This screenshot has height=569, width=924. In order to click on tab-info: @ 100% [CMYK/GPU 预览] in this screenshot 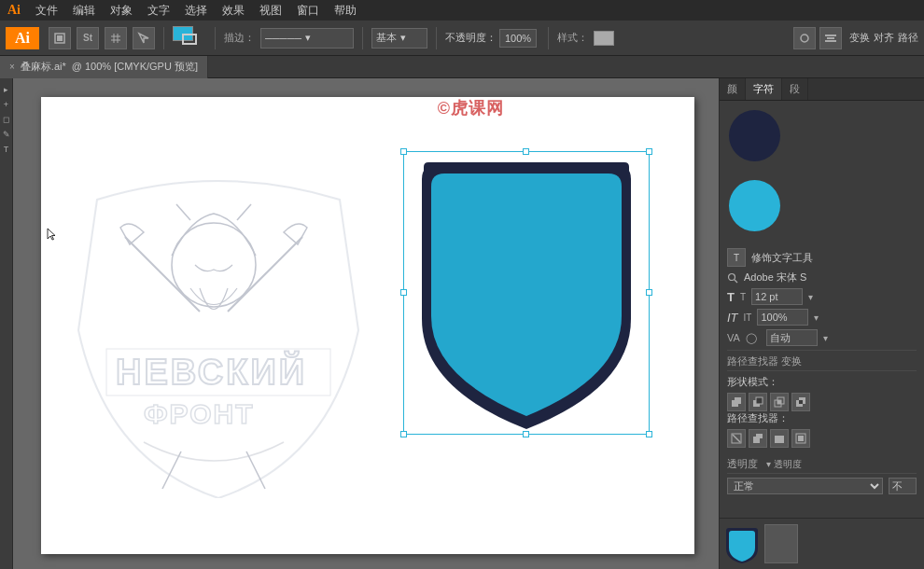, I will do `click(134, 67)`.